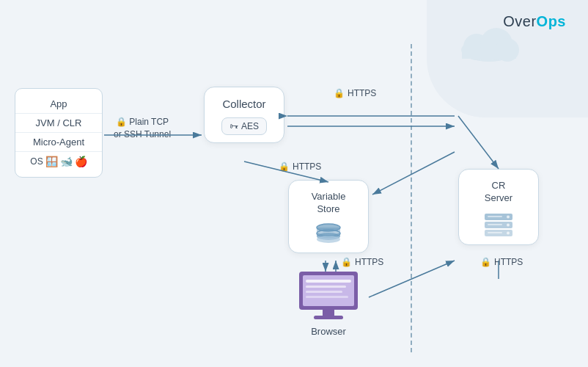 The width and height of the screenshot is (588, 367). I want to click on aes-badge: 🗝 AES, so click(244, 126).